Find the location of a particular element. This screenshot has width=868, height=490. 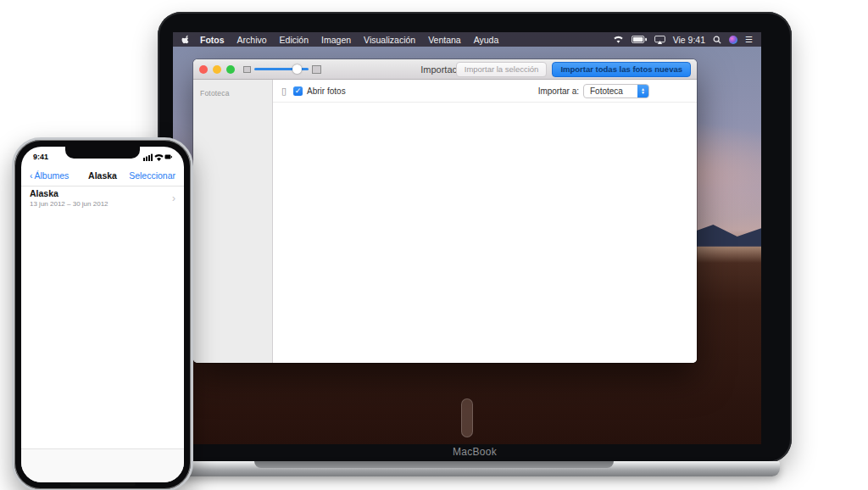

back-to-albums-button: ‹ Álbumes is located at coordinates (56, 175).